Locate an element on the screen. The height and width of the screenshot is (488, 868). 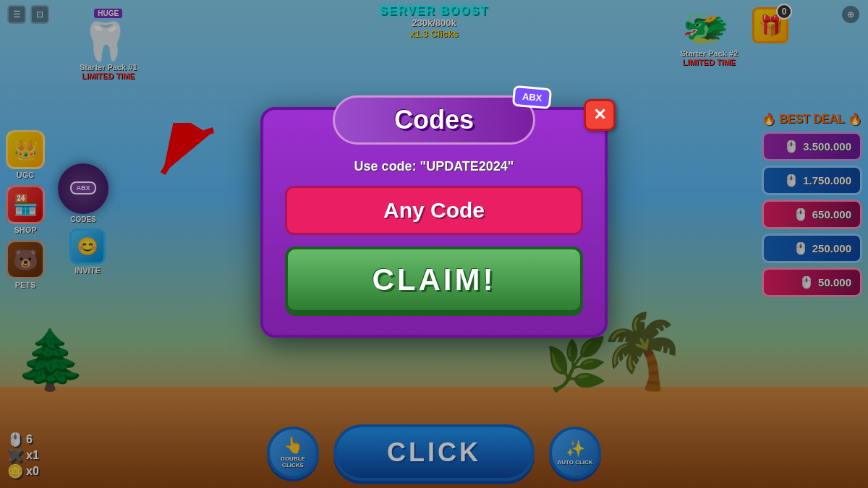
modal-title: Codes is located at coordinates (434, 120).